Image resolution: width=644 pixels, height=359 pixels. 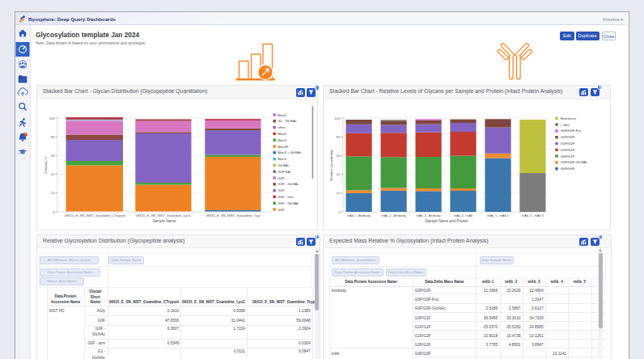 What do you see at coordinates (164, 222) in the screenshot?
I see `svg-text: Sample Name` at bounding box center [164, 222].